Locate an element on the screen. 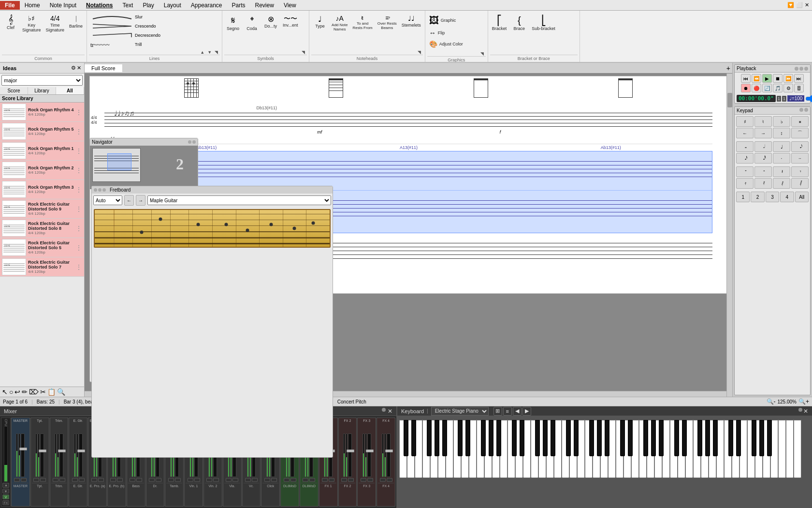  kp-rest-64: 𝅁 is located at coordinates (782, 183).